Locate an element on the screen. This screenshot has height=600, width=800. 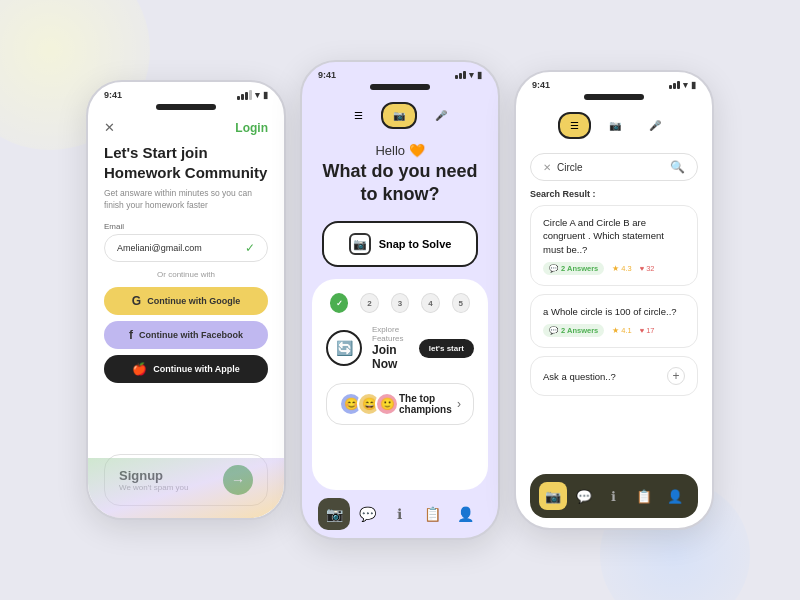
p1-content: Let's Start join Homework Community Get … is located at coordinates (186, 298).